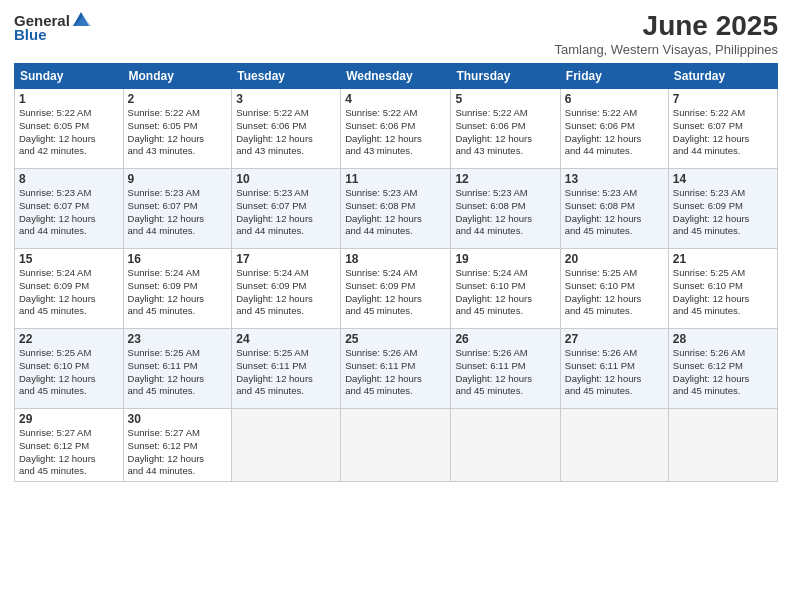 Image resolution: width=792 pixels, height=612 pixels. What do you see at coordinates (396, 99) in the screenshot?
I see `day-number: 4` at bounding box center [396, 99].